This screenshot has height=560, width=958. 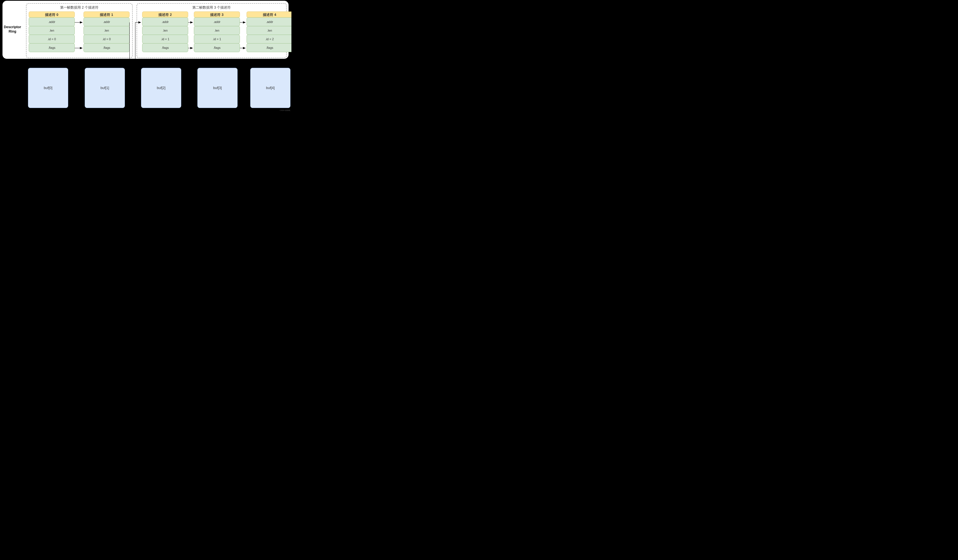 What do you see at coordinates (217, 30) in the screenshot?
I see `descriptor-3-len: .len` at bounding box center [217, 30].